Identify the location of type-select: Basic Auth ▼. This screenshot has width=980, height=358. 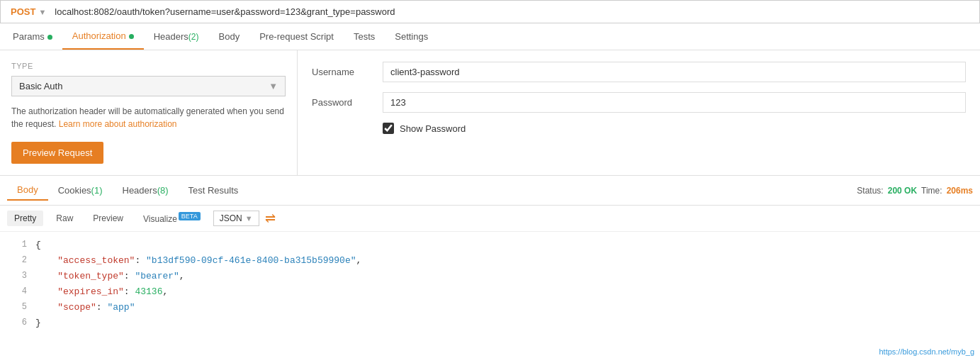
(149, 86).